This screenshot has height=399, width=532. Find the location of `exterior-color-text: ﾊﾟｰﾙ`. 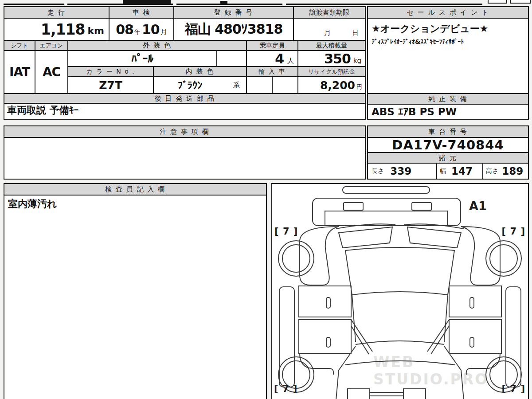

exterior-color-text: ﾊﾟｰﾙ is located at coordinates (142, 59).